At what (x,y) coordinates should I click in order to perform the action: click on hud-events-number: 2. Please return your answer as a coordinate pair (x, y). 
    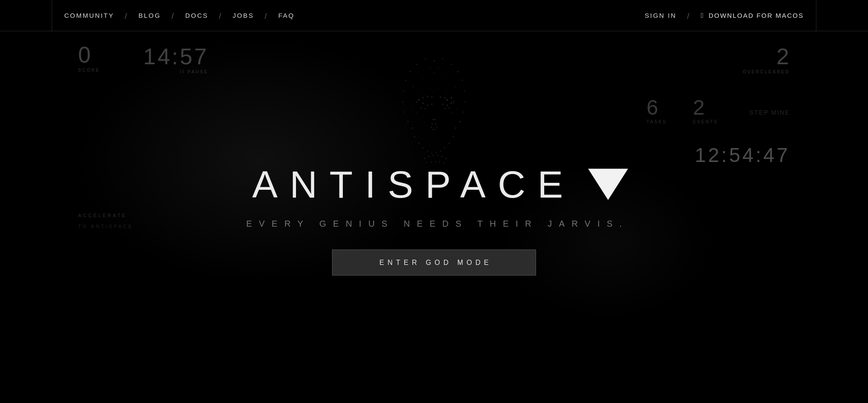
    Looking at the image, I should click on (706, 108).